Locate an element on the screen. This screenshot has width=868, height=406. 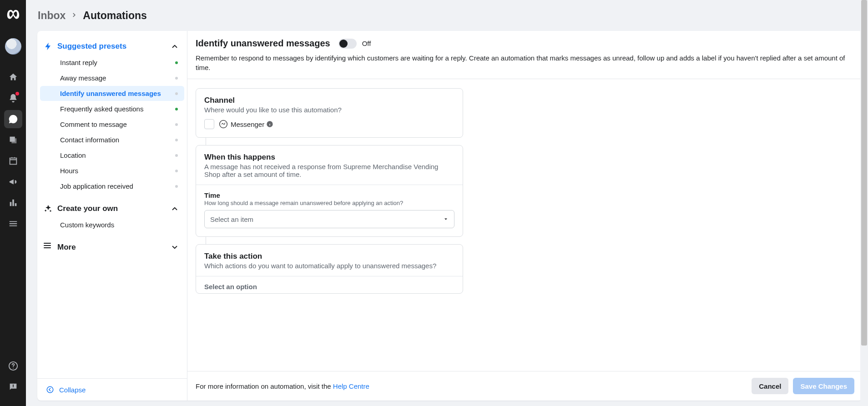
breadcrumb-current: Automations is located at coordinates (115, 15).